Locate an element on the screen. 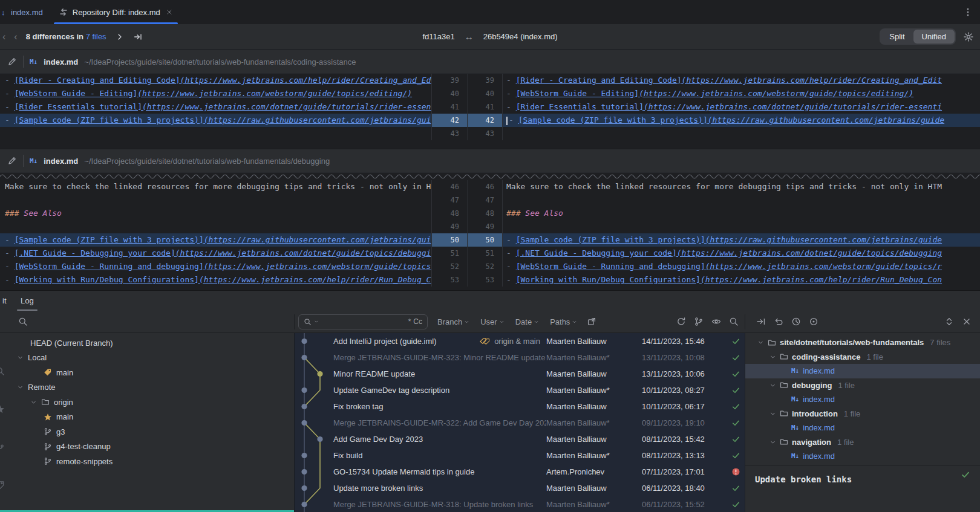  branch-item-remote-snippets: remote-snippets is located at coordinates (147, 462).